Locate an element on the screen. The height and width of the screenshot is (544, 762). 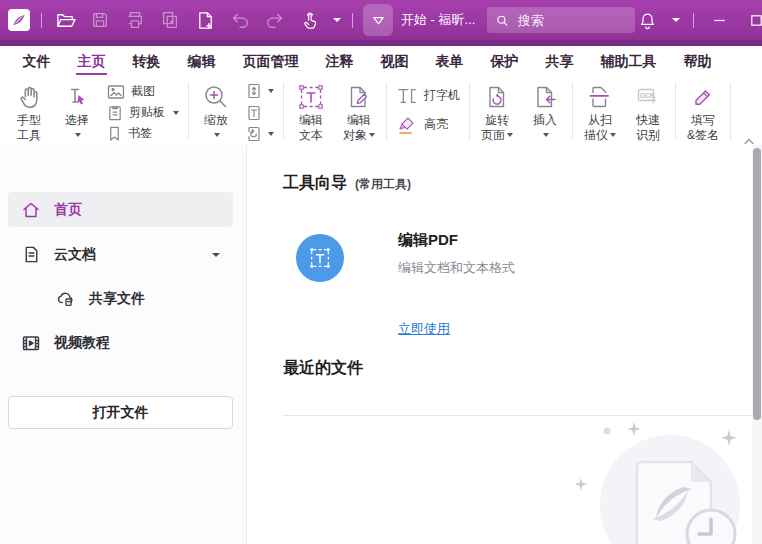
ribbon-toolbar: 手型 工具 选择 截图 剪贴板 is located at coordinates (381, 112).